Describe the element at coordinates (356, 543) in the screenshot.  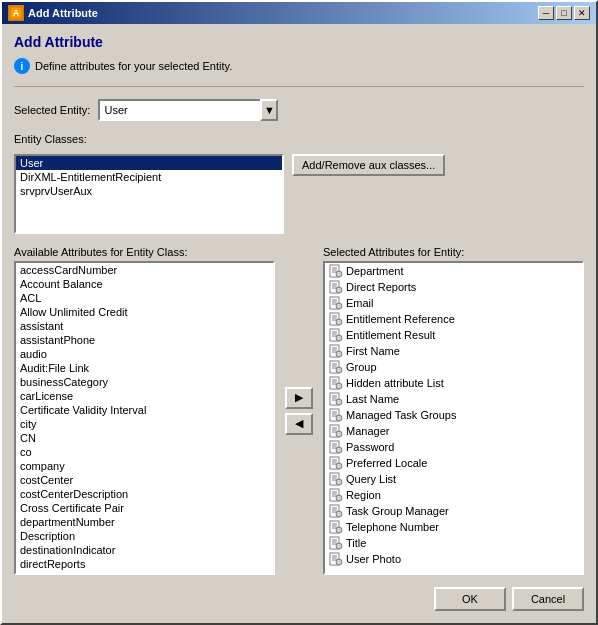
I see `selected-item-label: Title` at that location.